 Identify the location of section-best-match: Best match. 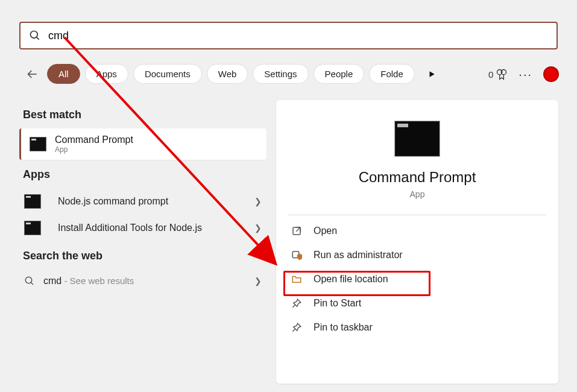
(143, 115).